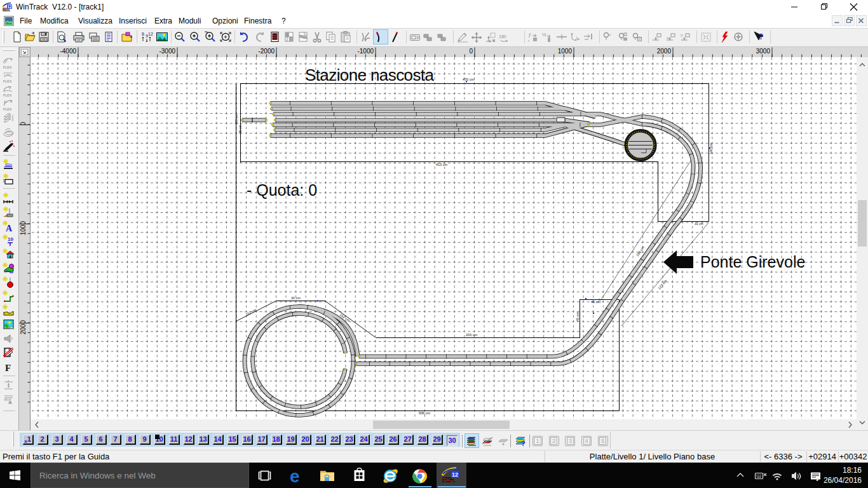  Describe the element at coordinates (240, 129) in the screenshot. I see `svg-text: 85 cm` at that location.